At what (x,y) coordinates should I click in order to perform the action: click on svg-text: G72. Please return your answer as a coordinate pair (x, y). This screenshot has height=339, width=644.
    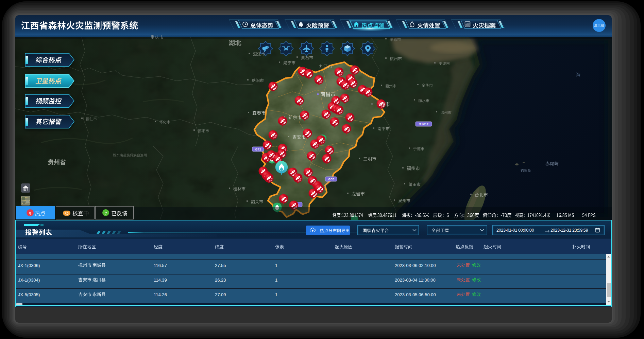
    Looking at the image, I should click on (258, 149).